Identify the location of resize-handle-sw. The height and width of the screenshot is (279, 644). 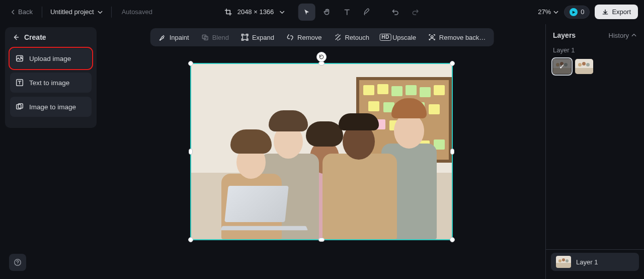
(191, 240).